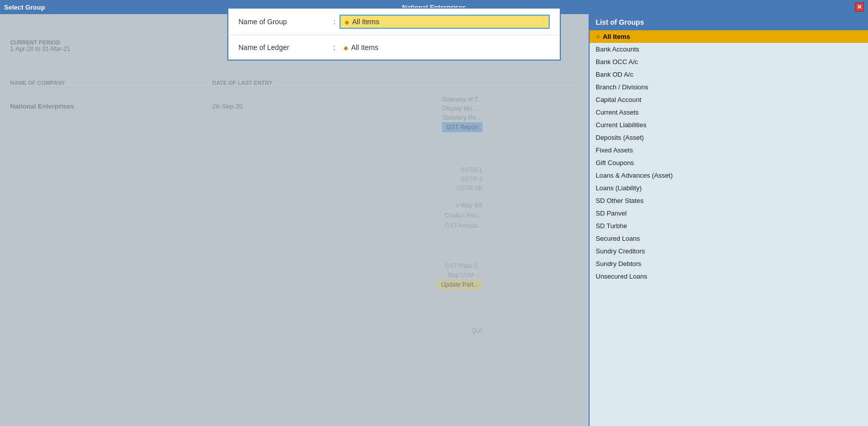 The image size is (868, 426). I want to click on group-item-13: SD Other States, so click(729, 201).